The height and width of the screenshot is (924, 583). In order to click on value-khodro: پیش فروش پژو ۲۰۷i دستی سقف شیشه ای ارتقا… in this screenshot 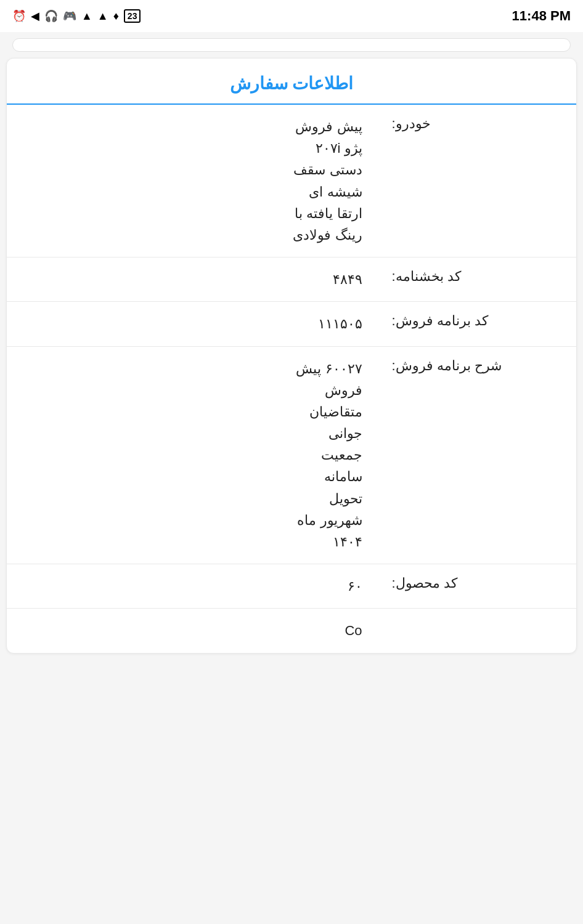, I will do `click(192, 181)`.